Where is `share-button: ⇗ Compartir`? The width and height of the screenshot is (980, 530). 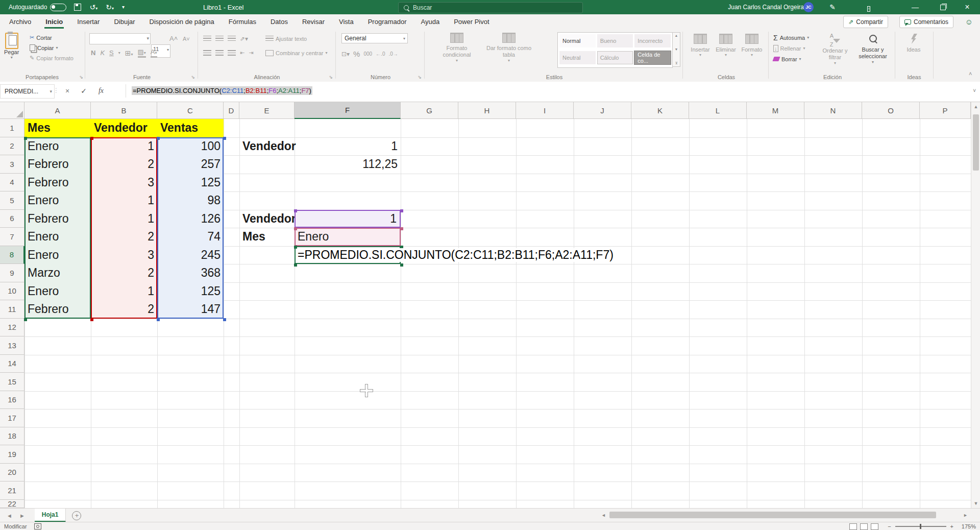
share-button: ⇗ Compartir is located at coordinates (866, 22).